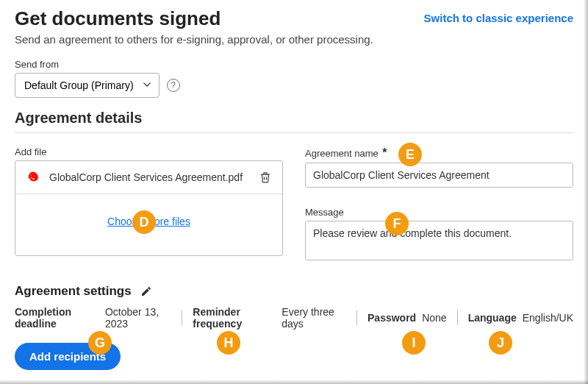 Image resolution: width=588 pixels, height=384 pixels. What do you see at coordinates (294, 318) in the screenshot?
I see `agreement-settings-row: Completion deadline October 13, 2023 Rem…` at bounding box center [294, 318].